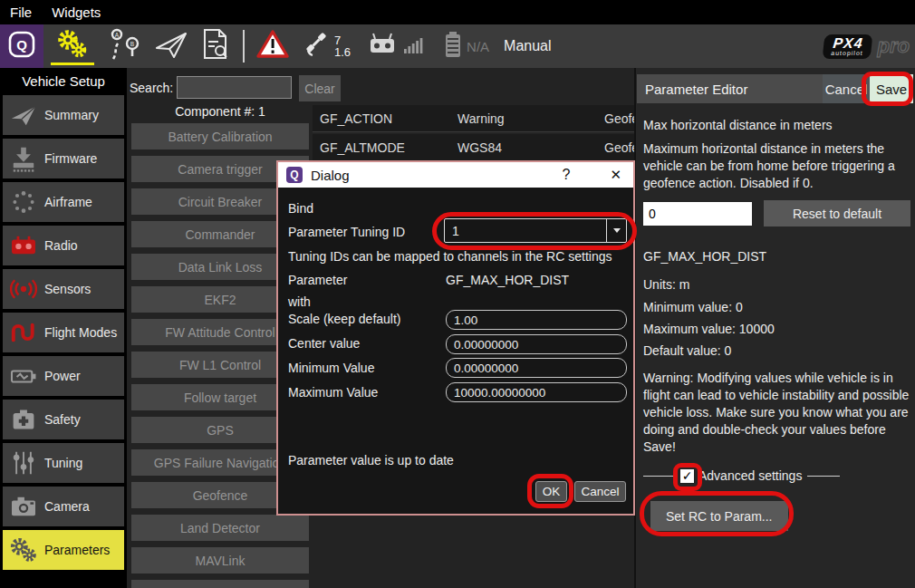 This screenshot has height=588, width=915. What do you see at coordinates (63, 506) in the screenshot?
I see `sidebar-item-camera: Camera` at bounding box center [63, 506].